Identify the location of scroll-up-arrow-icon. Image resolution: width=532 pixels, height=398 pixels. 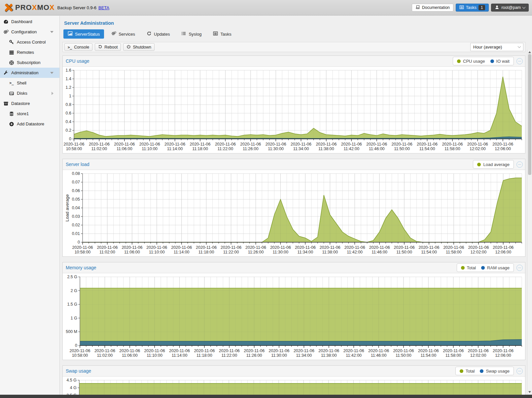
(530, 52).